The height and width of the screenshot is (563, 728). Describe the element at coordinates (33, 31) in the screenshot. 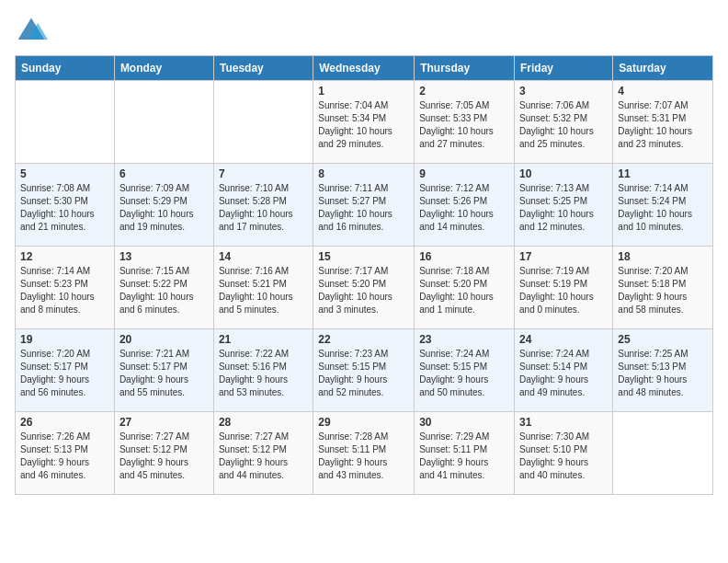

I see `logo` at that location.